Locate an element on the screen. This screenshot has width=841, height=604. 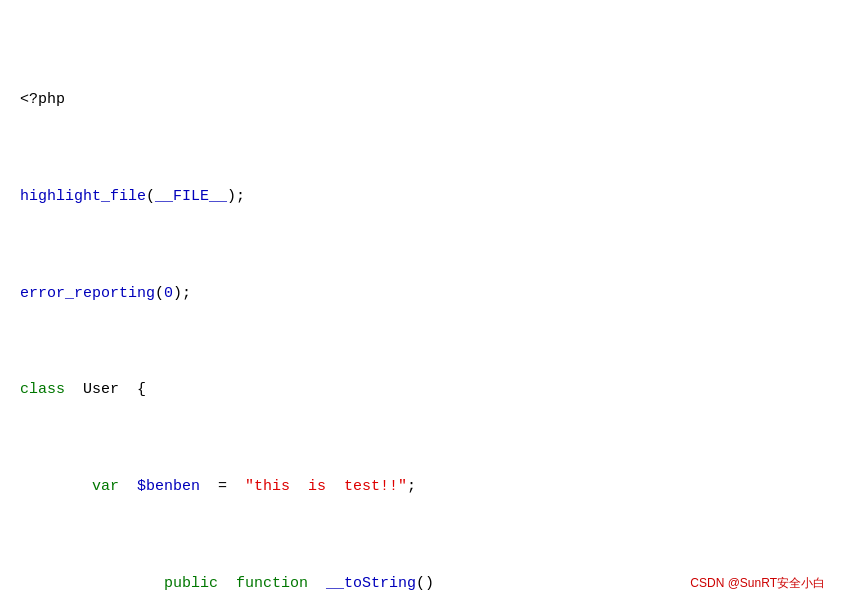
code-line-4: class User { is located at coordinates (420, 390).